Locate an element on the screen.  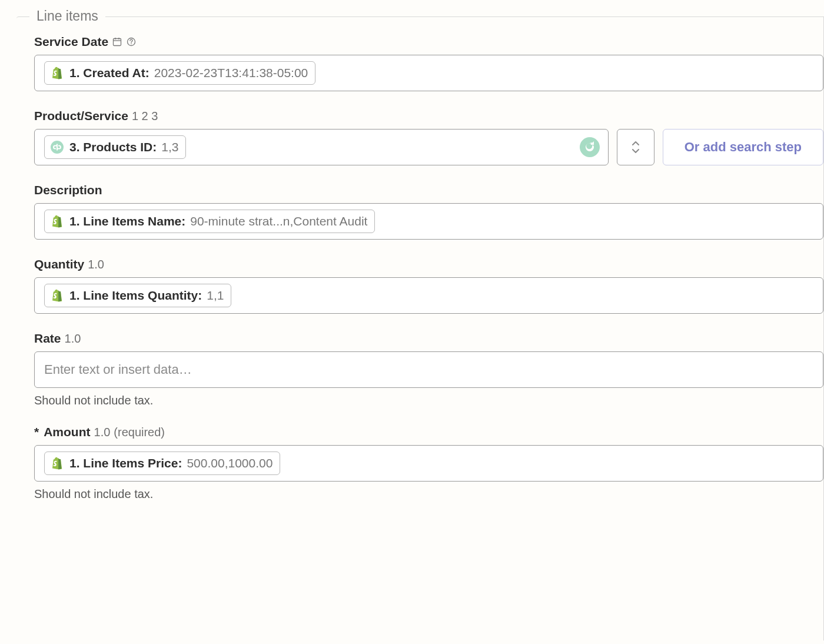
field-label: Rate 1.0 is located at coordinates (428, 338).